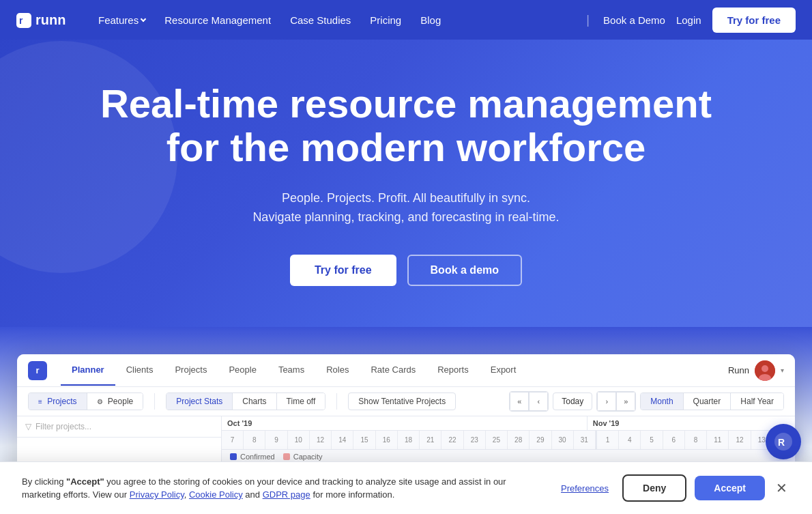 Image resolution: width=812 pixels, height=514 pixels. What do you see at coordinates (38, 371) in the screenshot?
I see `app-logo-box: r` at bounding box center [38, 371].